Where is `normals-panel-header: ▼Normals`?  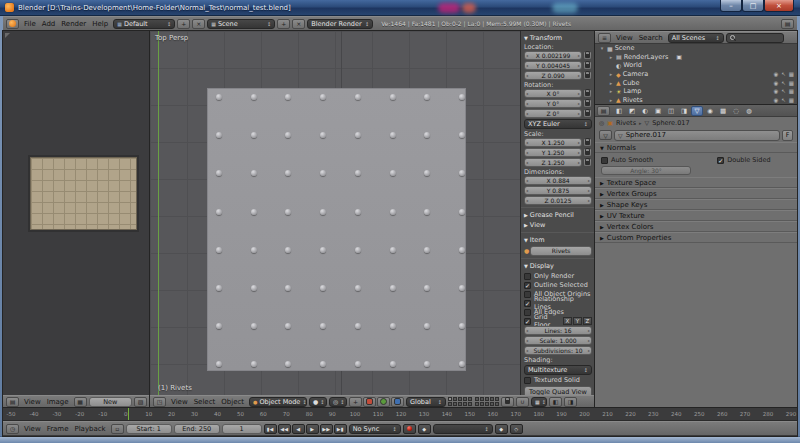
normals-panel-header: ▼Normals is located at coordinates (696, 148).